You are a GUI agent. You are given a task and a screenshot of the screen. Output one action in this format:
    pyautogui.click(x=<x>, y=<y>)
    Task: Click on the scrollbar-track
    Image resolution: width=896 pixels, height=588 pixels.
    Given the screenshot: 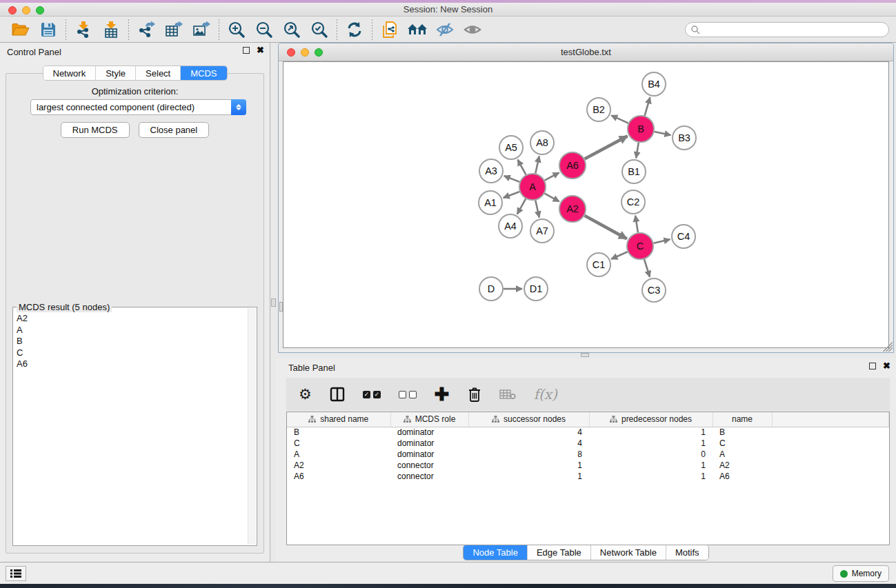 What is the action you would take?
    pyautogui.click(x=252, y=426)
    